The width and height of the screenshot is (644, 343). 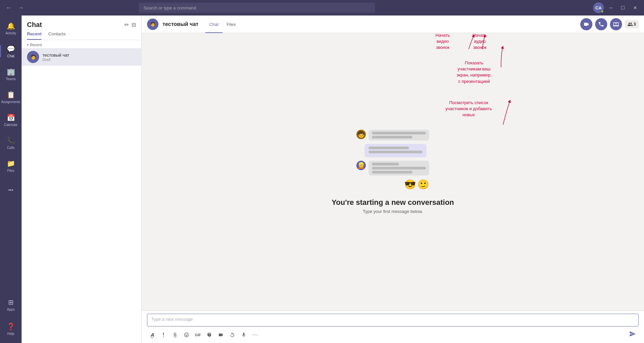 What do you see at coordinates (244, 335) in the screenshot?
I see `audio-message-button` at bounding box center [244, 335].